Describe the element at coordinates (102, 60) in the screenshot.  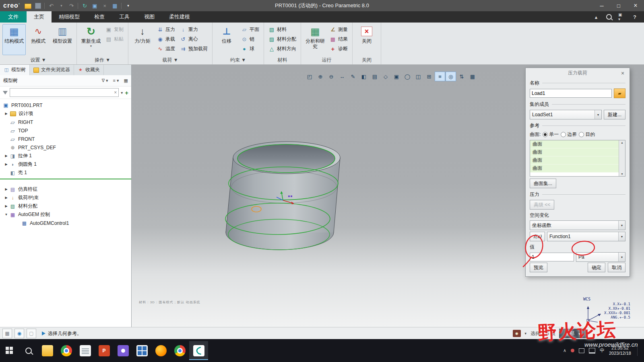
I see `group-label-operations: 操作 ▼` at that location.